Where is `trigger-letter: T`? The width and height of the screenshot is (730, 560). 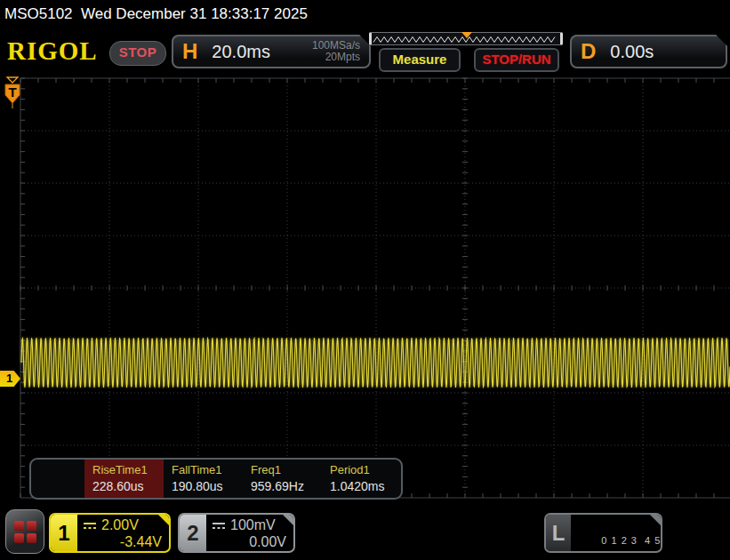
trigger-letter: T is located at coordinates (12, 92).